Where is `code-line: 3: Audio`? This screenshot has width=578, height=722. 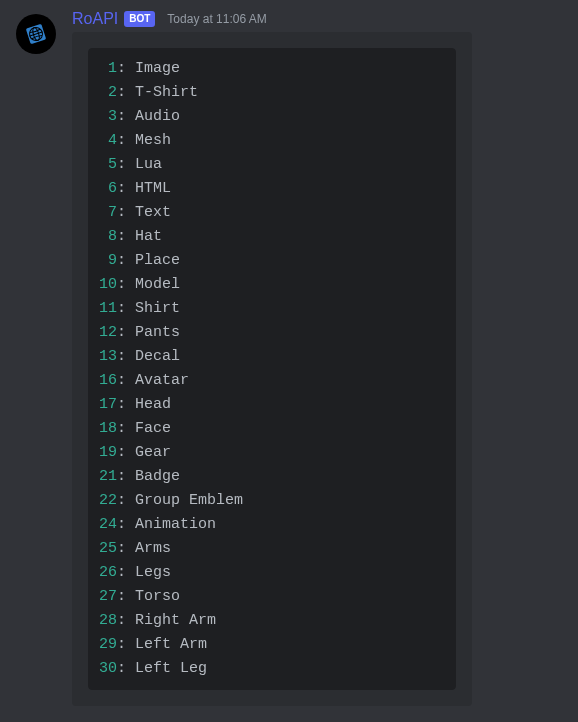
code-line: 3: Audio is located at coordinates (272, 117).